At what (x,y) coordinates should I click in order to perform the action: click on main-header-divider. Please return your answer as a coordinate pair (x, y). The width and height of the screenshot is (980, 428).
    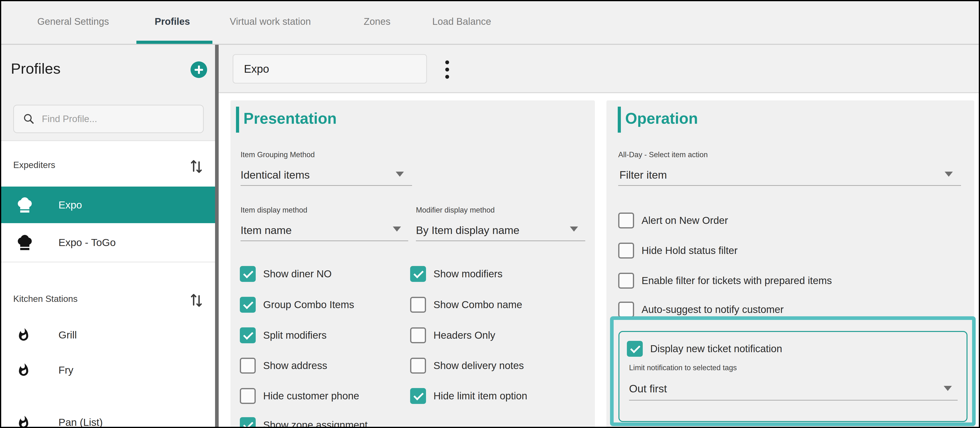
    Looking at the image, I should click on (600, 93).